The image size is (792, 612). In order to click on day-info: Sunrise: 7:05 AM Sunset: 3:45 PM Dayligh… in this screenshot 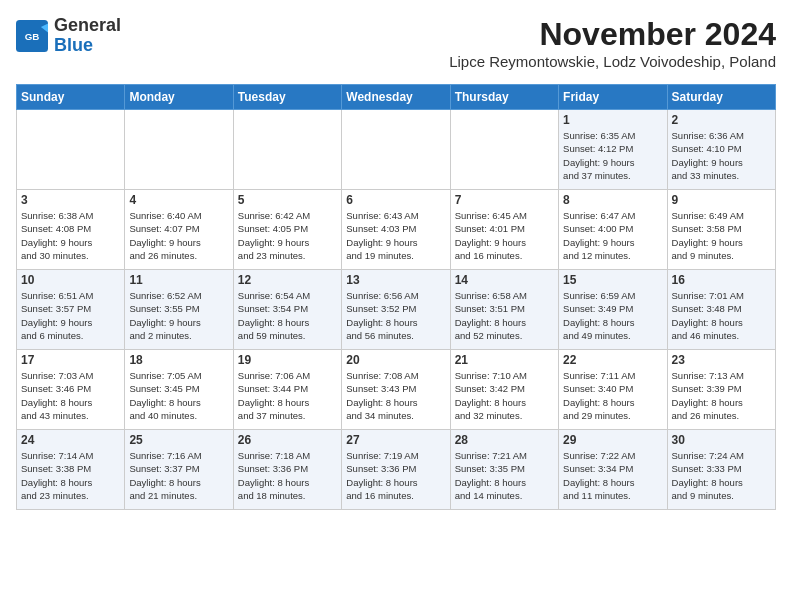, I will do `click(178, 396)`.